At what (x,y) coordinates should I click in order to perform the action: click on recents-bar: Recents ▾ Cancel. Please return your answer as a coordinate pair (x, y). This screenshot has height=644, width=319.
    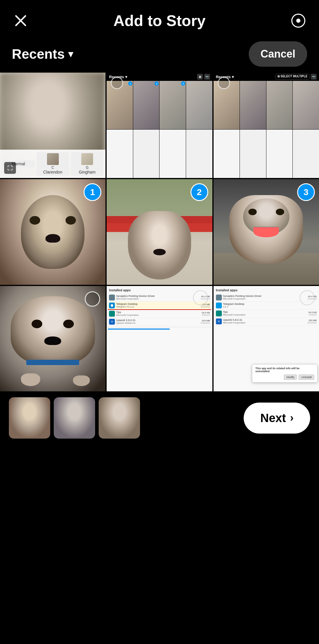
    Looking at the image, I should click on (160, 54).